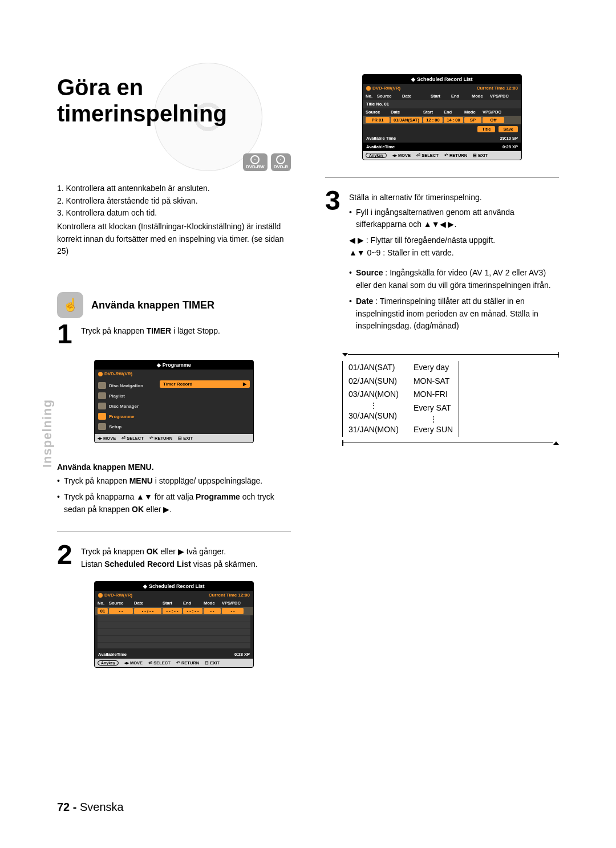 This screenshot has width=616, height=848. Describe the element at coordinates (451, 399) in the screenshot. I see `date-cycle-diagram: 01/JAN(SAT) 02/JAN(SUN) 03/JAN(MON) ⋮ 30…` at that location.